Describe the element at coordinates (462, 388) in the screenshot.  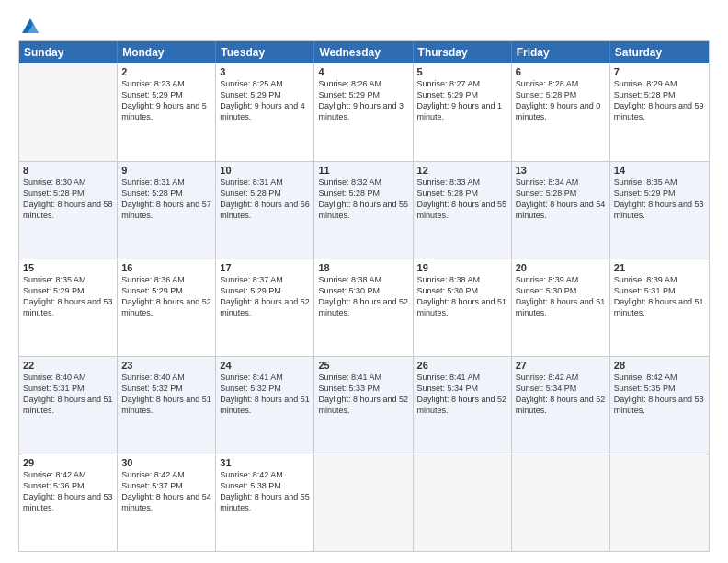
I see `sunset-text: Sunset: 5:34 PM` at that location.